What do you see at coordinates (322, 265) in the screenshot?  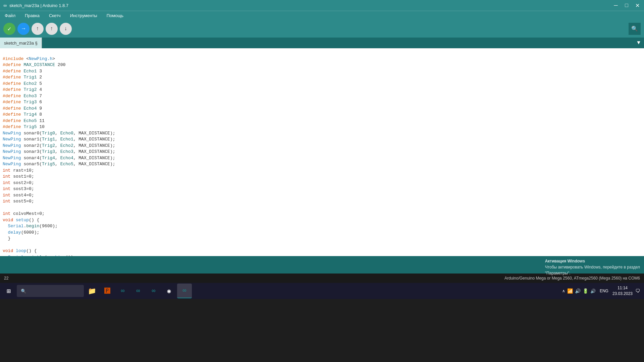 I see `status-area: Активация Windows Чтобы активировать Win…` at bounding box center [322, 265].